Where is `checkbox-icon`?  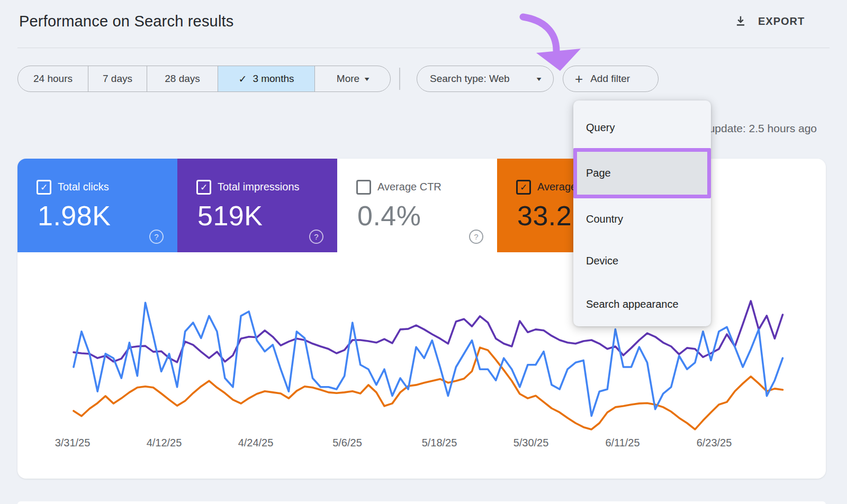
checkbox-icon is located at coordinates (364, 187).